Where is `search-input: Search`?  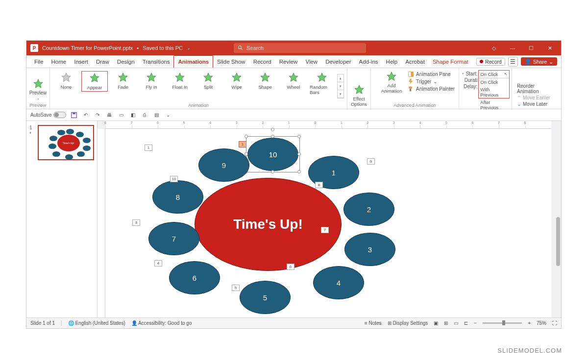 search-input: Search is located at coordinates (300, 48).